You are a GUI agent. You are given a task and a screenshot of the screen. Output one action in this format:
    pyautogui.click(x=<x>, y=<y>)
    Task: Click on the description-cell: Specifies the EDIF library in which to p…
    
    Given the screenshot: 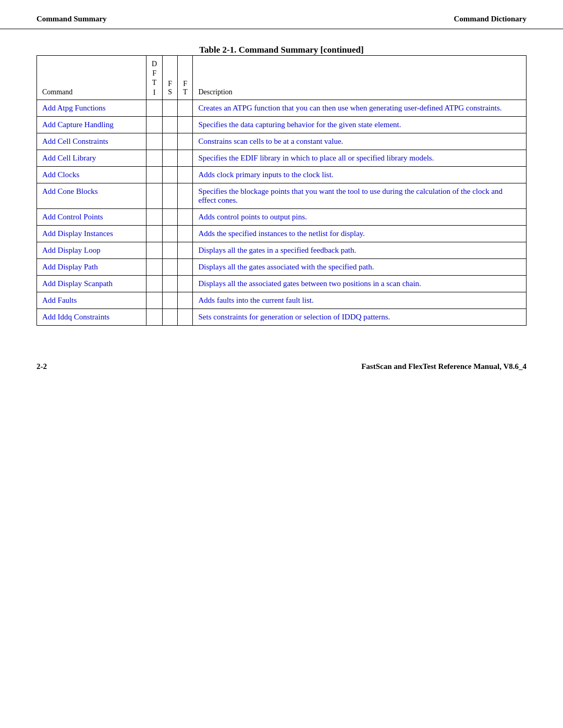 What is the action you would take?
    pyautogui.click(x=360, y=158)
    